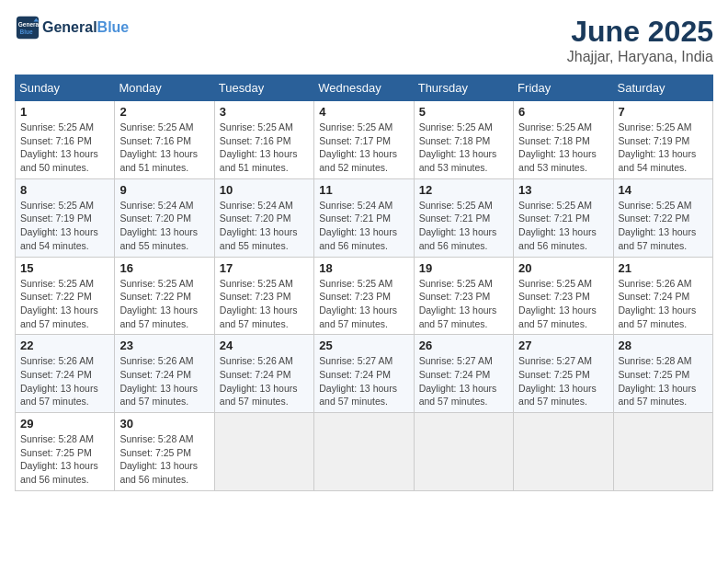  What do you see at coordinates (463, 88) in the screenshot?
I see `weekday-header-thursday: Thursday` at bounding box center [463, 88].